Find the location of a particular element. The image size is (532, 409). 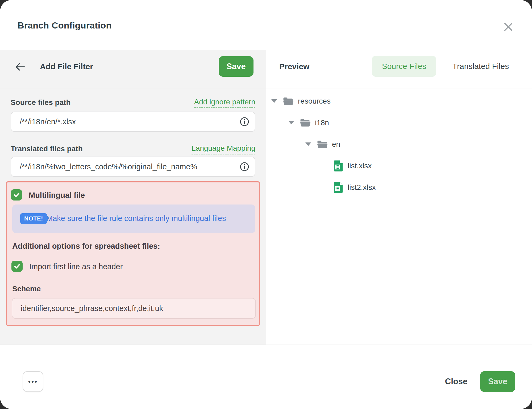

source-files-path-field-wrap is located at coordinates (133, 122).